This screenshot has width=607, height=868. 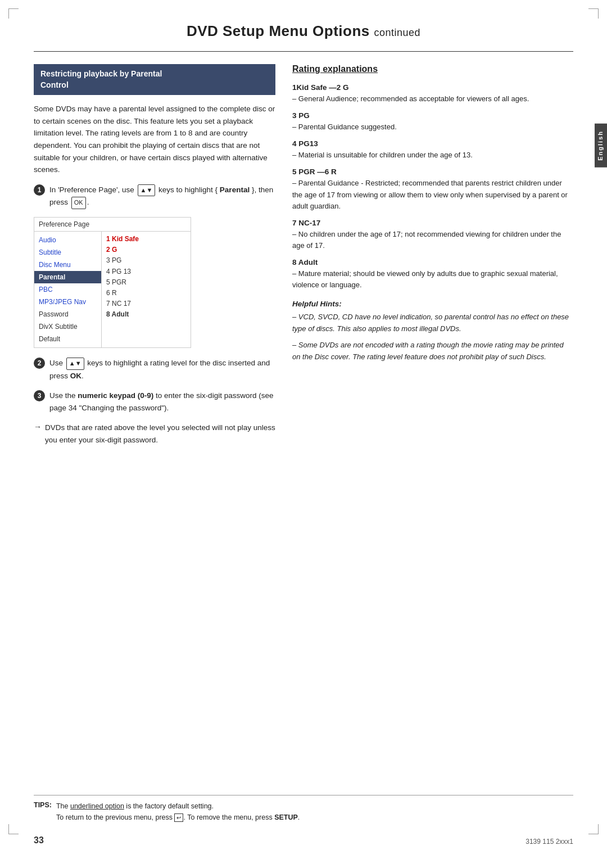 What do you see at coordinates (43, 805) in the screenshot?
I see `tips-label: TIPS:` at bounding box center [43, 805].